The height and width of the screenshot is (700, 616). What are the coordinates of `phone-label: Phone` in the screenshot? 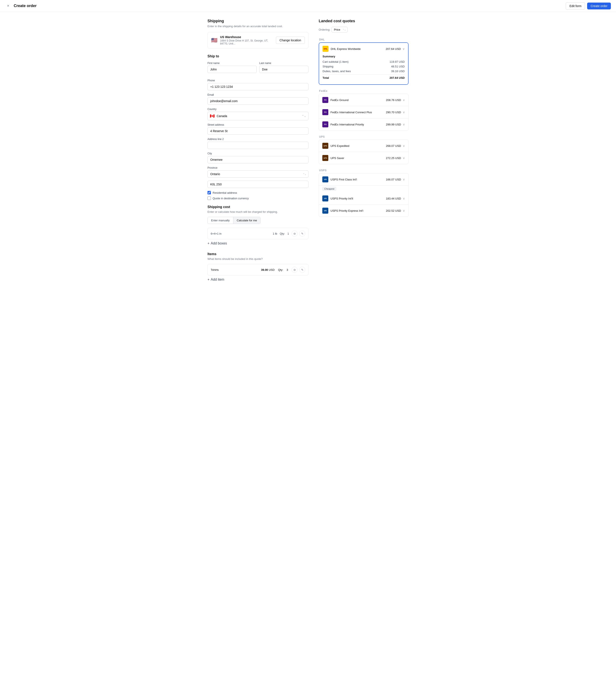 It's located at (258, 80).